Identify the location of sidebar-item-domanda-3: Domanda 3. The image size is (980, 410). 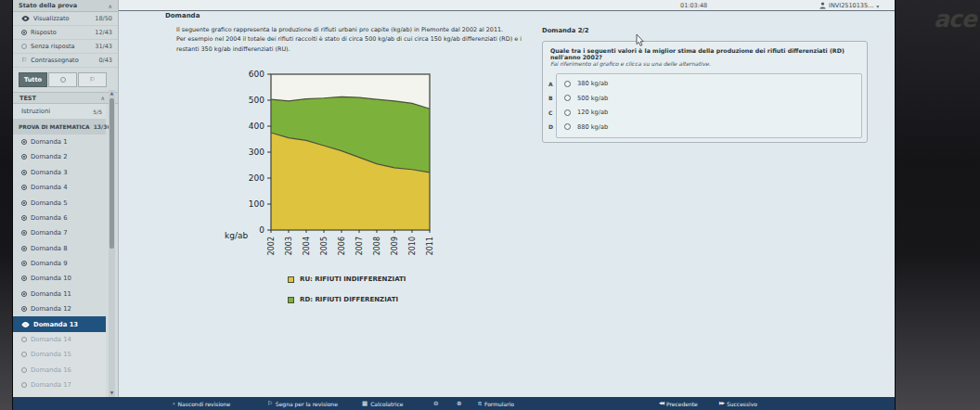
(59, 173).